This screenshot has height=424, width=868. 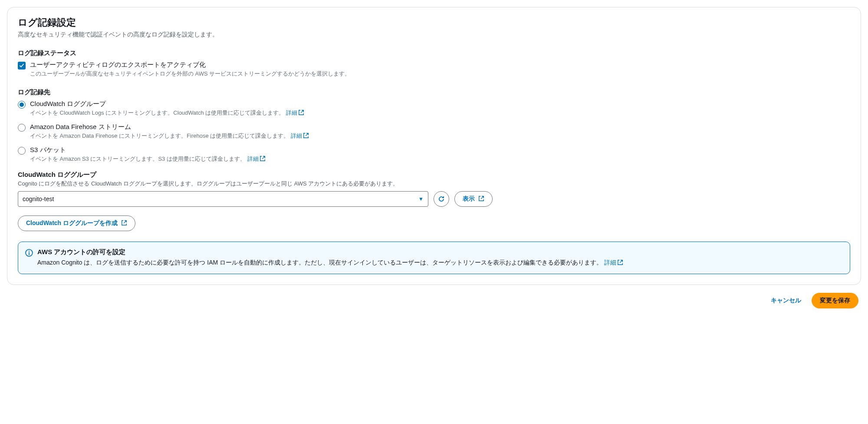 What do you see at coordinates (434, 199) in the screenshot?
I see `loggroup-select-row: cognito-test ▼ 表示` at bounding box center [434, 199].